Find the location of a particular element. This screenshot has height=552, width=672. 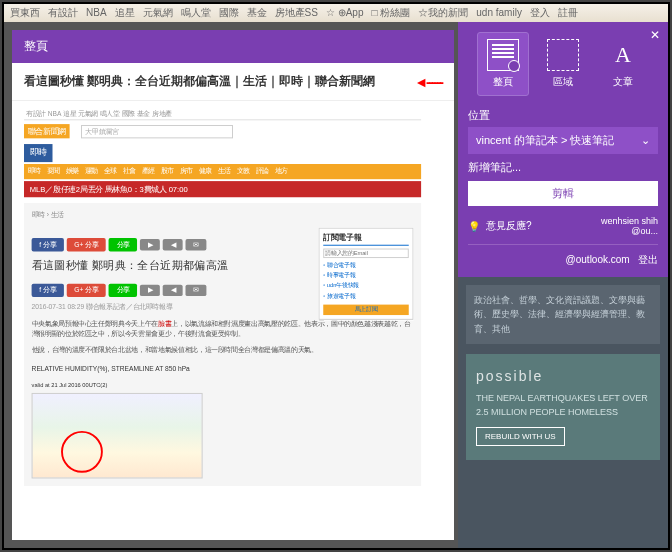

mini-section-logo: 即時 is located at coordinates (38, 153).